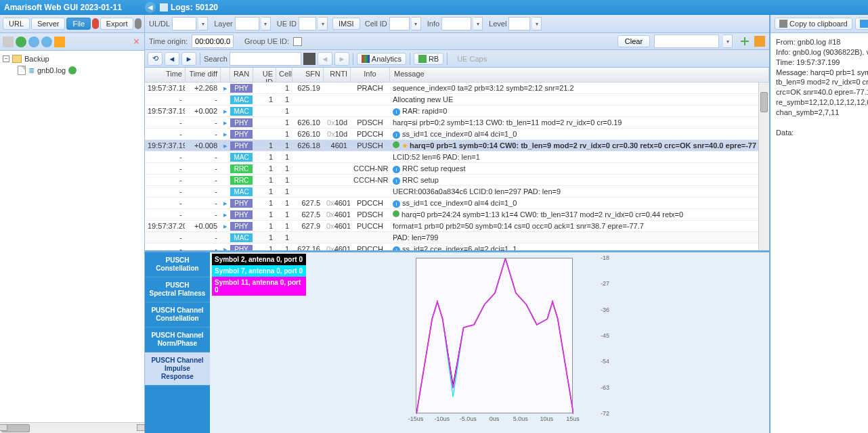 The width and height of the screenshot is (868, 433). What do you see at coordinates (457, 203) in the screenshot?
I see `table-row: --▸PHY11627.50x4601PDCCHiss_id=1 cce_ind…` at bounding box center [457, 203].